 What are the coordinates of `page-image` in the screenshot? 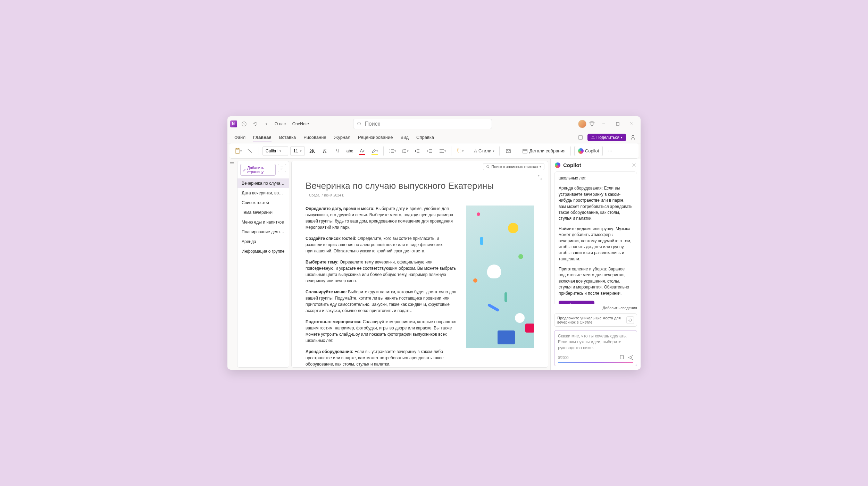 It's located at (500, 277).